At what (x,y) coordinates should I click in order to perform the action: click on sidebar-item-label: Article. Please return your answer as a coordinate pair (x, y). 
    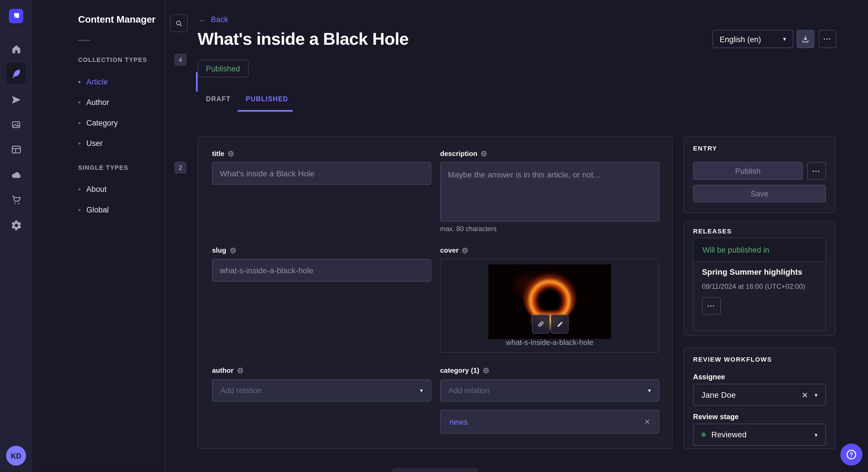
    Looking at the image, I should click on (97, 82).